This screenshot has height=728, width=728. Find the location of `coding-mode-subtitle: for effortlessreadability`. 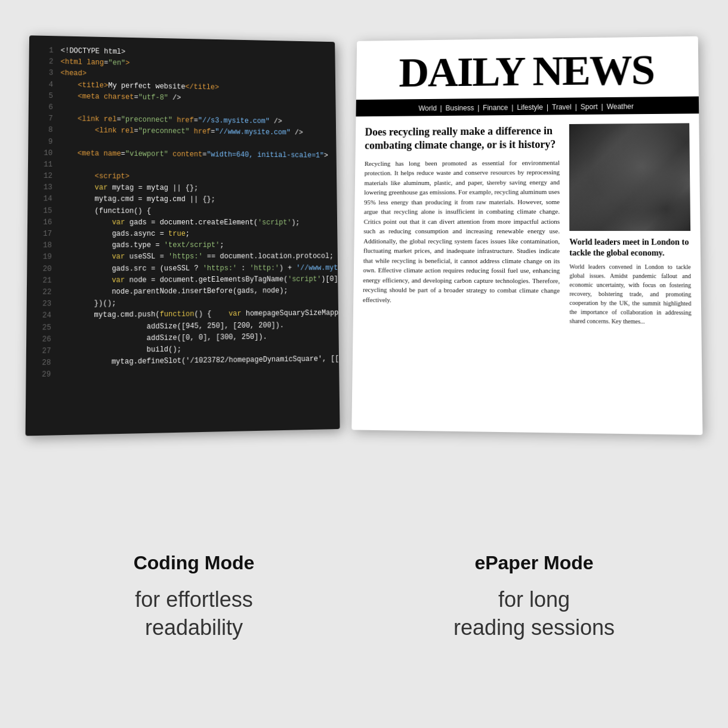

coding-mode-subtitle: for effortlessreadability is located at coordinates (193, 614).